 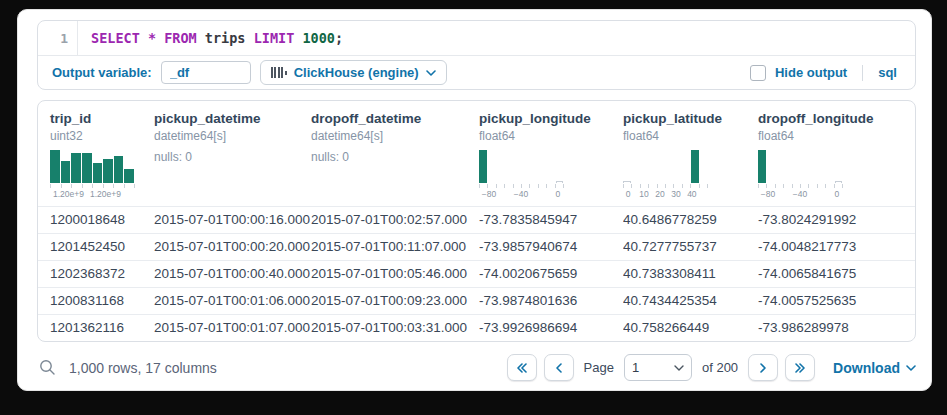 What do you see at coordinates (476, 274) in the screenshot?
I see `table-row: 12023683722015-07-01T00:00:40.0002015-07…` at bounding box center [476, 274].